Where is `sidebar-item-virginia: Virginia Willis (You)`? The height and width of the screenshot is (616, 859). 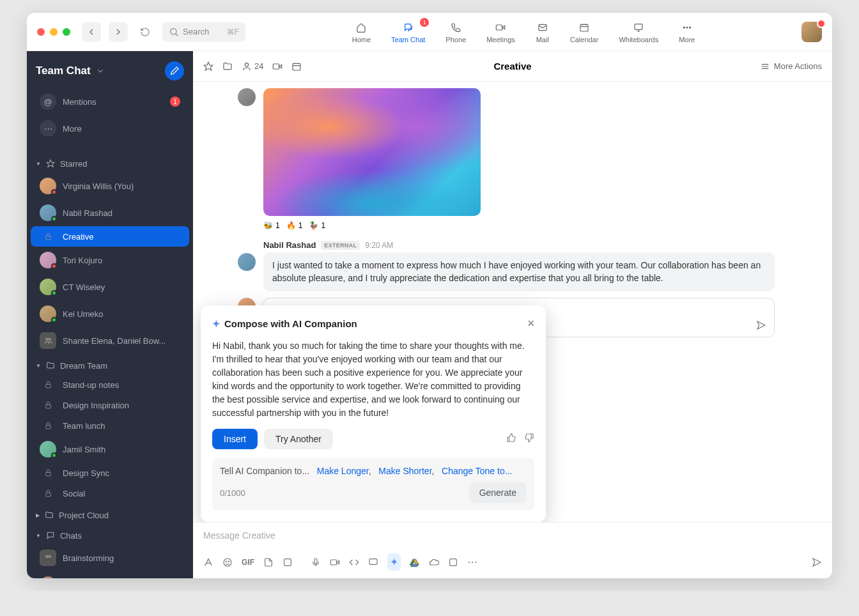
sidebar-item-virginia: Virginia Willis (You) is located at coordinates (110, 186).